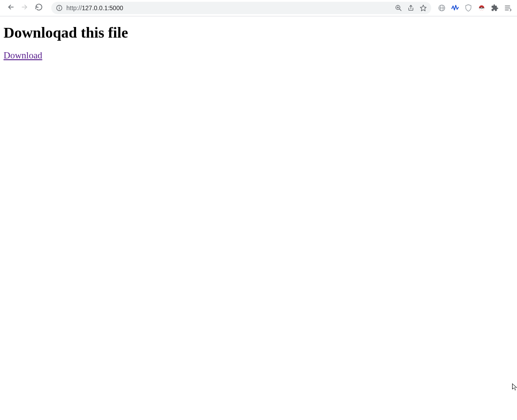 Image resolution: width=517 pixels, height=420 pixels. What do you see at coordinates (23, 55) in the screenshot?
I see `download-link: Download` at bounding box center [23, 55].